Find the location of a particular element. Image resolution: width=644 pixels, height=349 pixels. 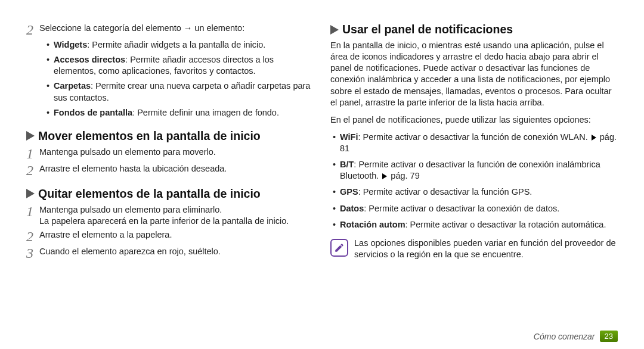

step-text: Cuando el elemento aparezca en rojo, sué… is located at coordinates (177, 251).